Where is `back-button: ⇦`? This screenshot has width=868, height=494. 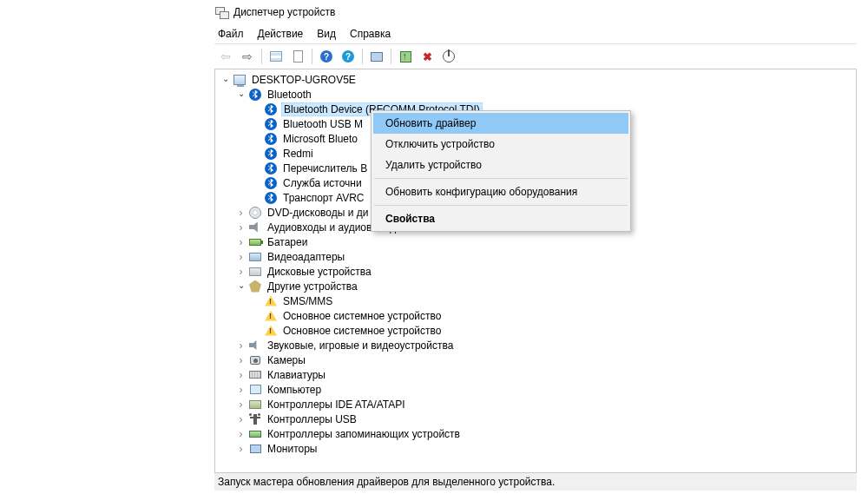 back-button: ⇦ is located at coordinates (226, 56).